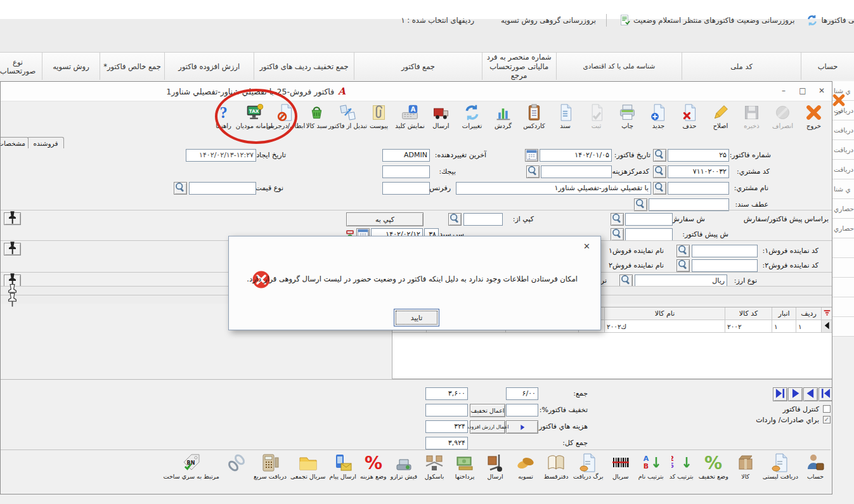 This screenshot has height=504, width=854. Describe the element at coordinates (830, 20) in the screenshot. I see `action-group-send: ارسال گروهی فاکتورها` at that location.